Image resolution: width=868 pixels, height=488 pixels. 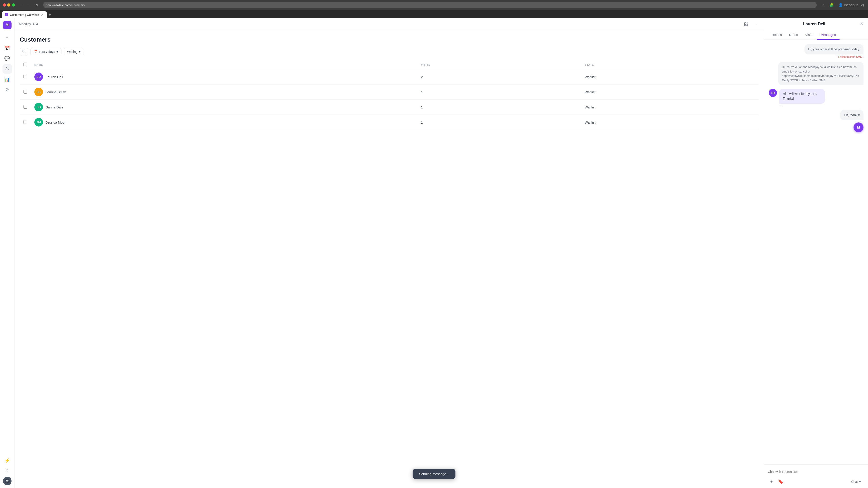 I want to click on customer-cell: SD Sarina Dale, so click(x=224, y=107).